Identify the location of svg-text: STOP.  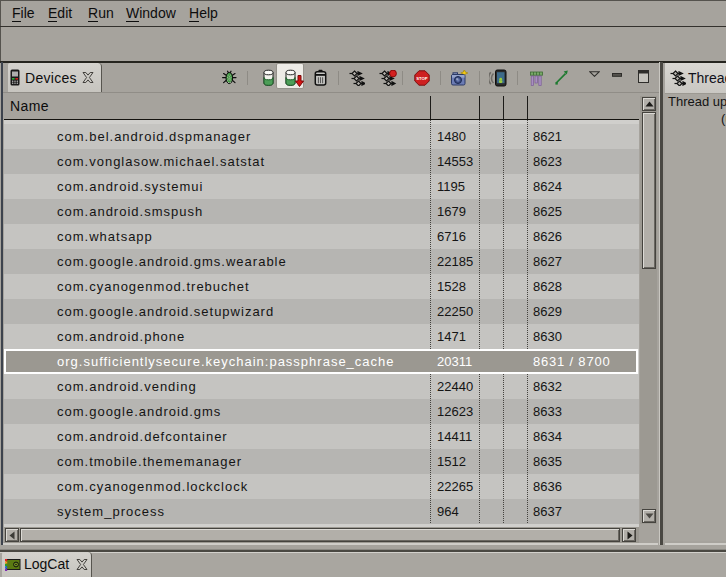
(422, 78).